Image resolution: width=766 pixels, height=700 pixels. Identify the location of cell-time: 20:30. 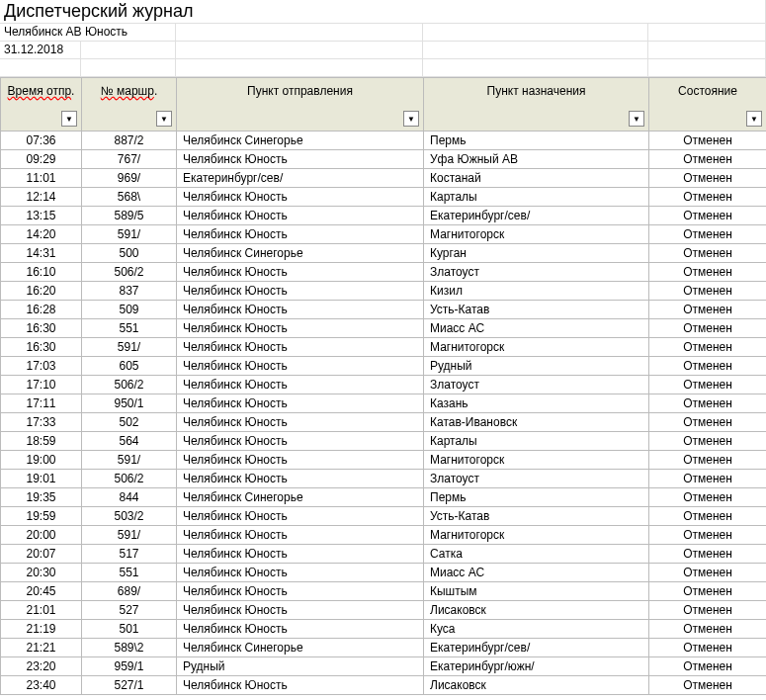
(42, 573).